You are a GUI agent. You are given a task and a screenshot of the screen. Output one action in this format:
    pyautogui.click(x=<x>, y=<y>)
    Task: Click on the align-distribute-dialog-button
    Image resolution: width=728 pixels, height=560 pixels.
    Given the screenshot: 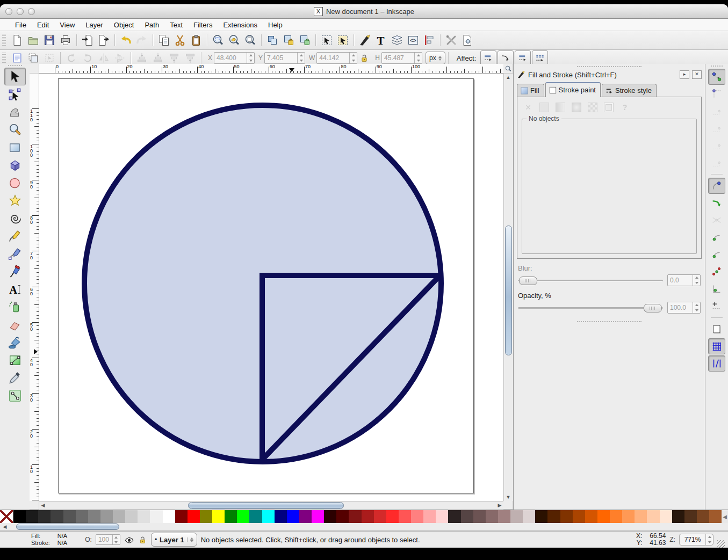 What is the action you would take?
    pyautogui.click(x=429, y=40)
    